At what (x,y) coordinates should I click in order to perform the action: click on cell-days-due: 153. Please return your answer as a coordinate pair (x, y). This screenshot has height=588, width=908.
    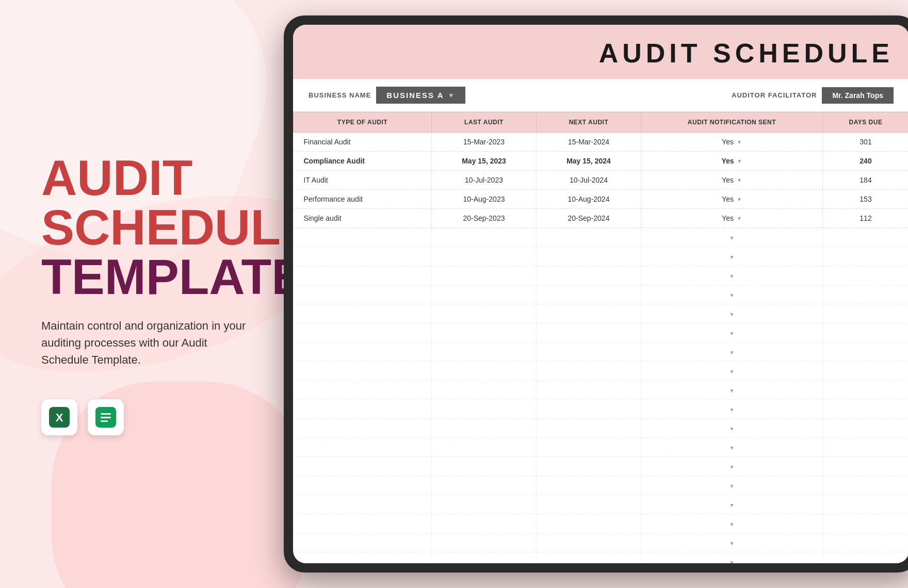
    Looking at the image, I should click on (866, 199).